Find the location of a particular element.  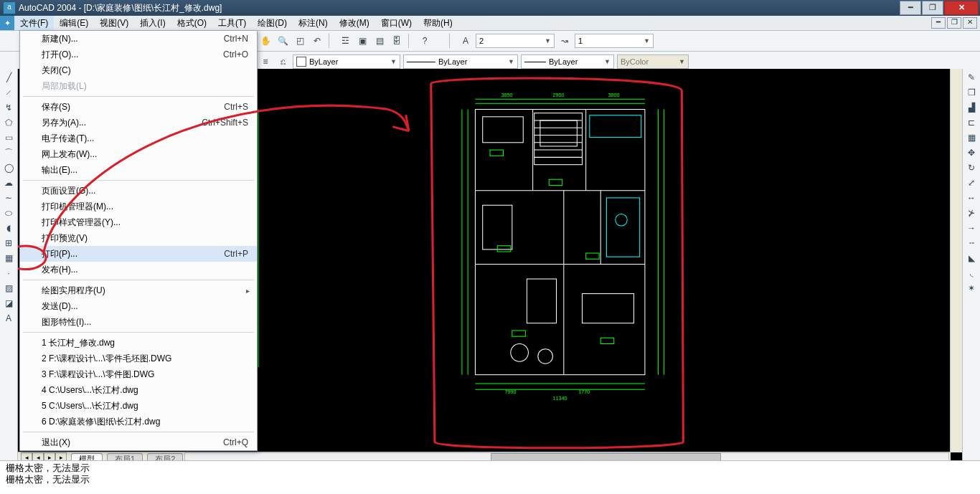

maximize-button: ❐ is located at coordinates (933, 8).